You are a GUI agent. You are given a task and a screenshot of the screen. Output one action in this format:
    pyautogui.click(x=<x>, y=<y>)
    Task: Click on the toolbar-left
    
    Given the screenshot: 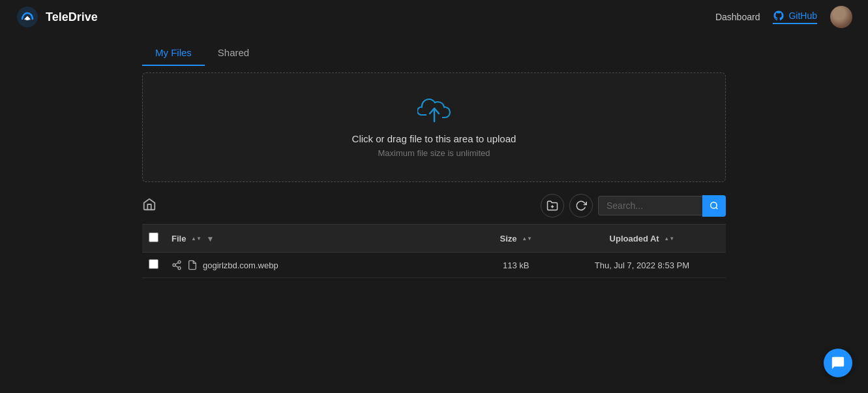 What is the action you would take?
    pyautogui.click(x=149, y=206)
    